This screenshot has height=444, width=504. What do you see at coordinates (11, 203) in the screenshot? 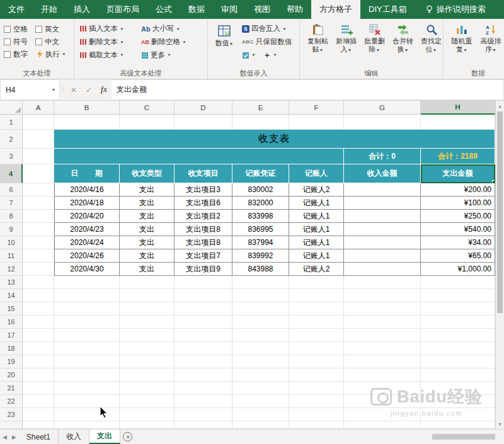
I see `row-header: 7` at bounding box center [11, 203].